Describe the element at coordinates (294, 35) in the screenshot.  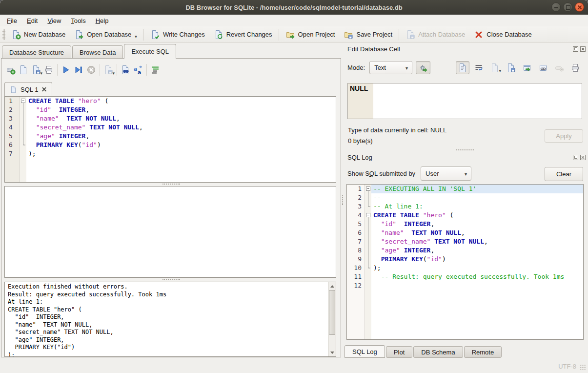
I see `main-toolbar: New Database Open Database ▾ Write Chang…` at that location.